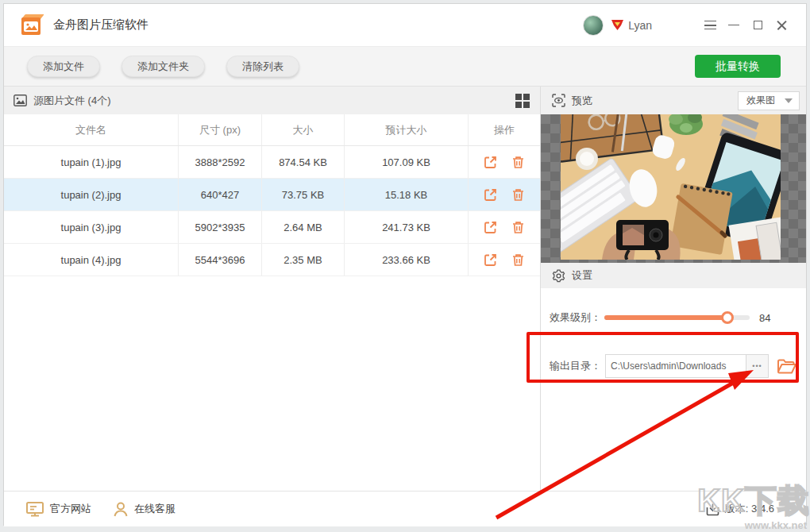 This screenshot has width=810, height=532. I want to click on cell-estimated: 233.66 KB, so click(407, 260).